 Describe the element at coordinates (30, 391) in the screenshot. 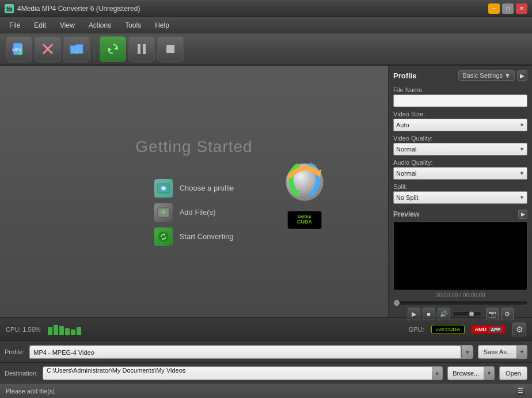

I see `status-message: Please add file(s)` at that location.